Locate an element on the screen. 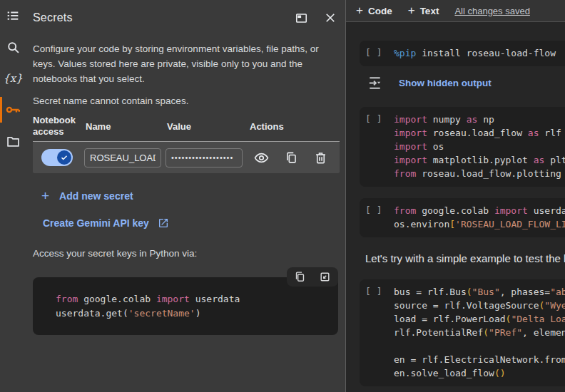  code-cell-license: [ ] from google.colab import userdataos.… is located at coordinates (462, 218).